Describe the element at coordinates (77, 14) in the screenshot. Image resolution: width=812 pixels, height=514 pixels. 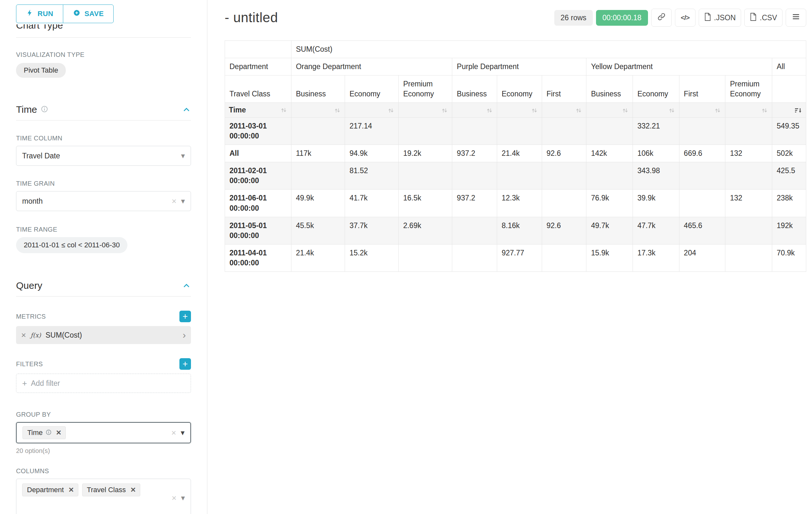
I see `plus-circle-icon` at that location.